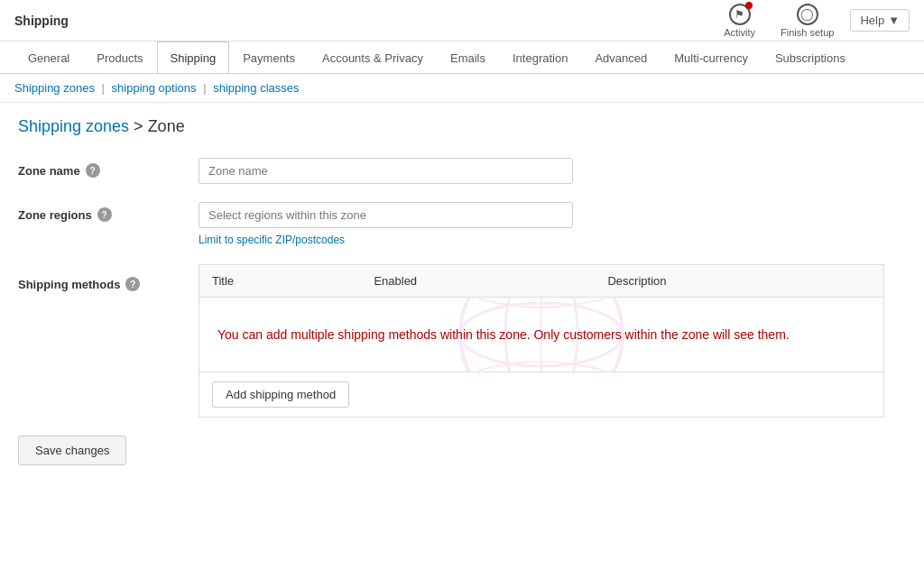  I want to click on save-btn-row: Save changes, so click(462, 451).